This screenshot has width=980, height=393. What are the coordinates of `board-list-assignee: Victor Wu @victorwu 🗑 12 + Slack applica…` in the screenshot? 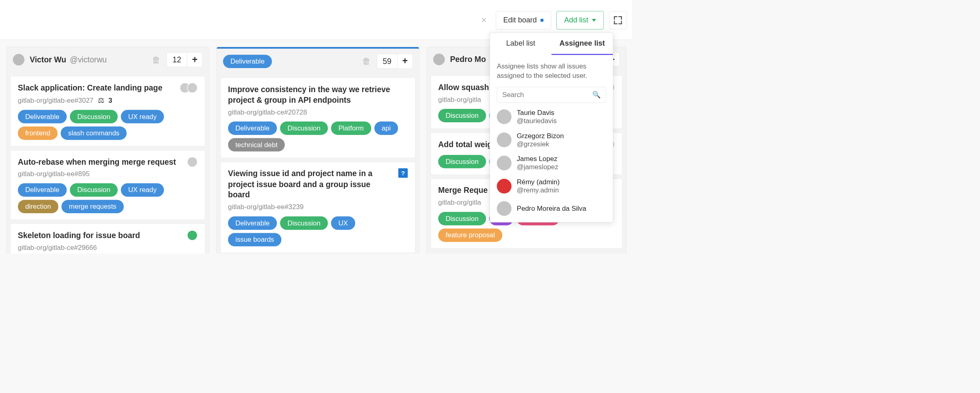 It's located at (108, 150).